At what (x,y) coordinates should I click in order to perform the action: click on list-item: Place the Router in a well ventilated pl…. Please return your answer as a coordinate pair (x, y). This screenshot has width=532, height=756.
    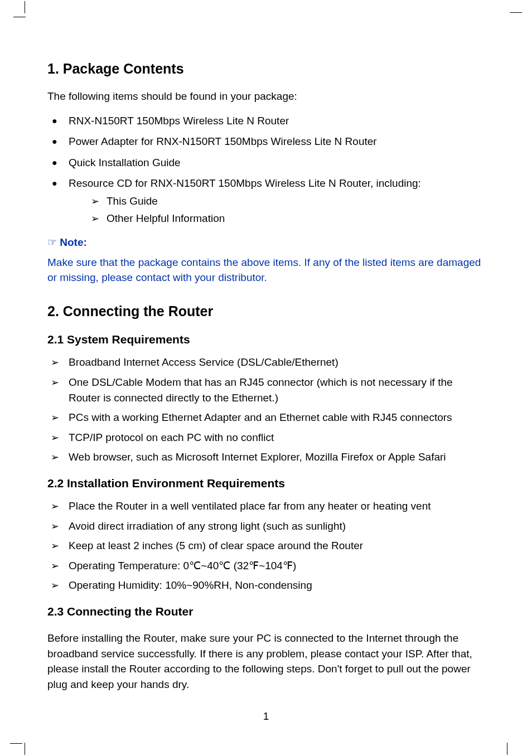
    Looking at the image, I should click on (266, 506).